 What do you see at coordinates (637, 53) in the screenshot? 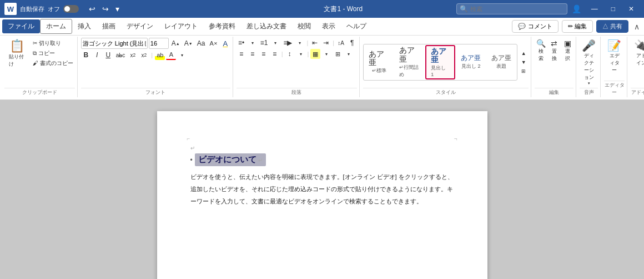
I see `addin-button: 🔌 アドイン` at bounding box center [637, 53].